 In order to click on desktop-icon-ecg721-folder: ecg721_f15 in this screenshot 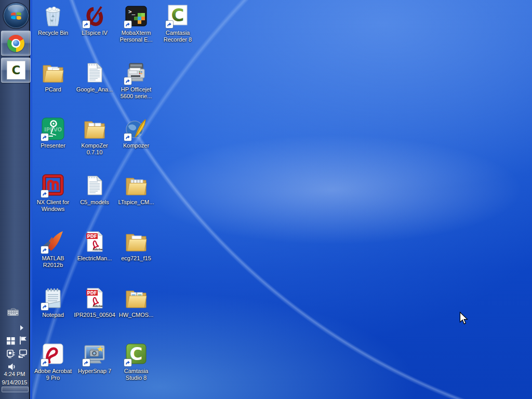, I will do `click(136, 255)`.